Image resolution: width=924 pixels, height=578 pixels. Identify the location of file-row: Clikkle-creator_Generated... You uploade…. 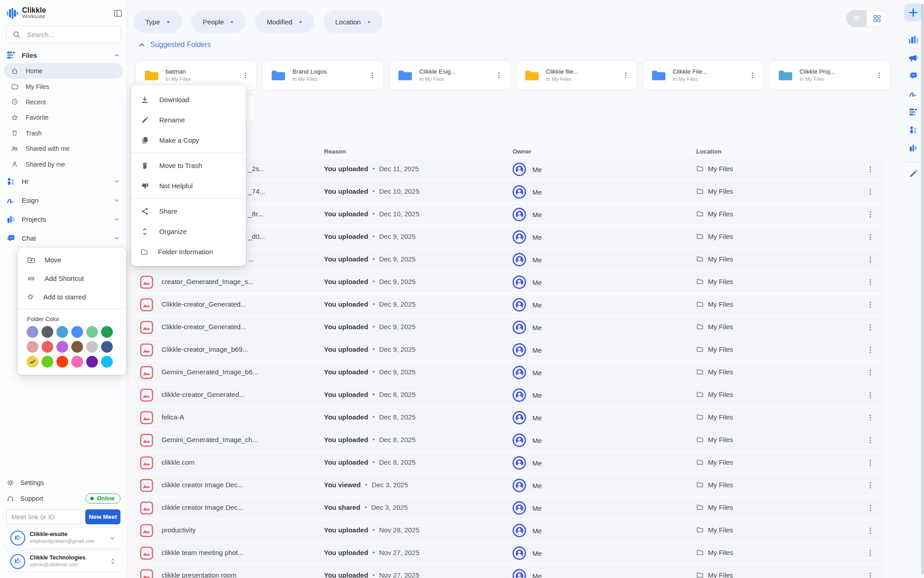
(510, 327).